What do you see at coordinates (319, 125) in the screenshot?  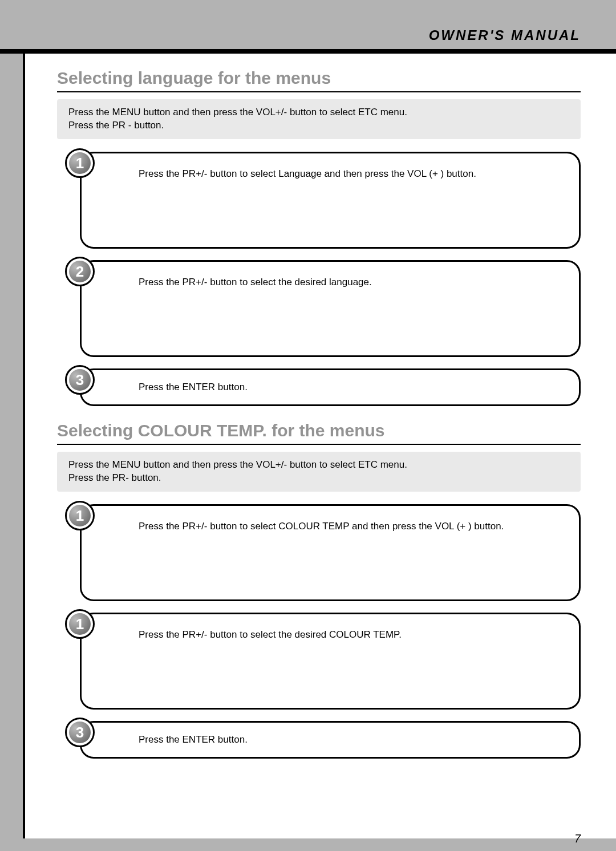 I see `intro-line: Press the PR - button.` at bounding box center [319, 125].